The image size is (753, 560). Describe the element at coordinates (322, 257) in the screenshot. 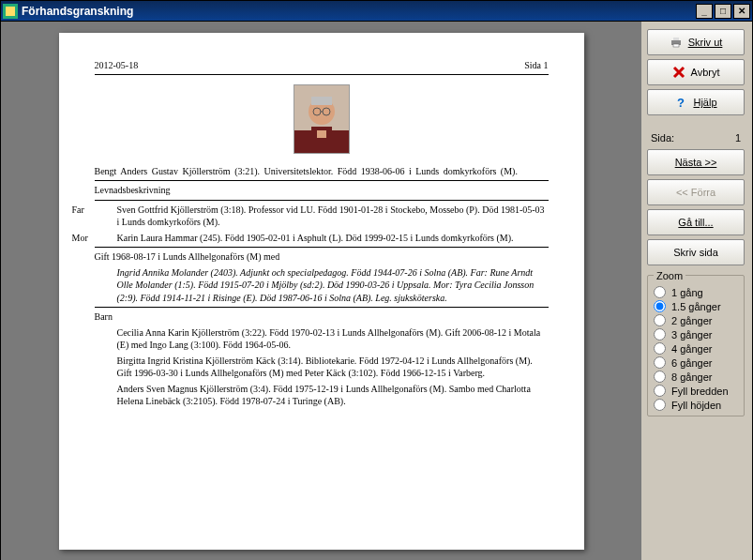

I see `married-line: Gift 1968-08-17 i Lunds Allhelgonaförs (…` at that location.